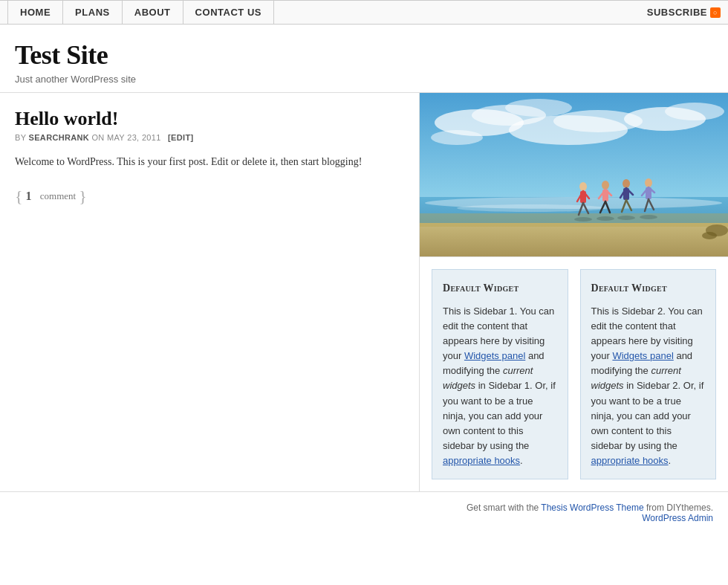  What do you see at coordinates (209, 138) in the screenshot?
I see `post-meta: by SEARCHRANK on MAY 23, 2011 [EDIT]` at bounding box center [209, 138].